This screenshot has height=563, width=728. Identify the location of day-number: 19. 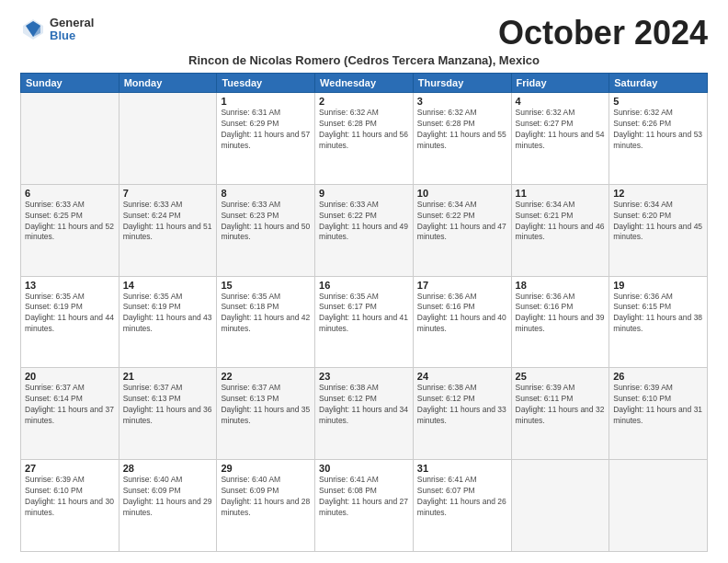
(658, 285).